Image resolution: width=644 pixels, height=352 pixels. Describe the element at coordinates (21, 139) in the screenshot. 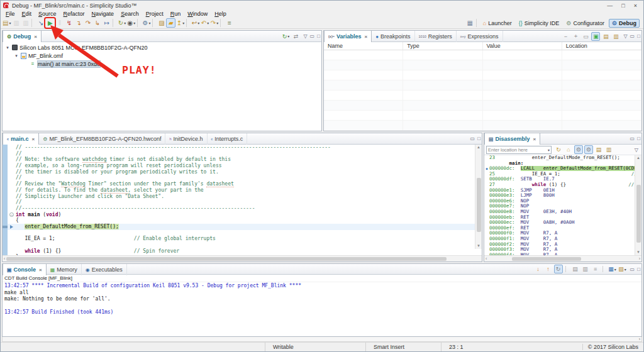

I see `editor-tab-main-c: cmain.c×` at that location.